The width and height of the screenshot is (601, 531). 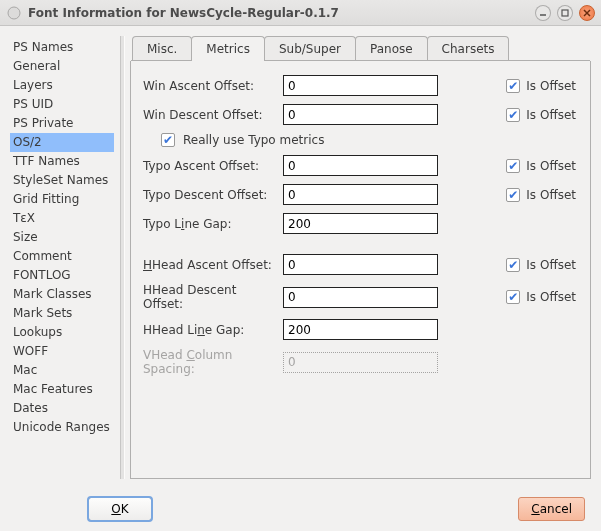 I want to click on sidebar-item: Mark Classes, so click(x=62, y=294).